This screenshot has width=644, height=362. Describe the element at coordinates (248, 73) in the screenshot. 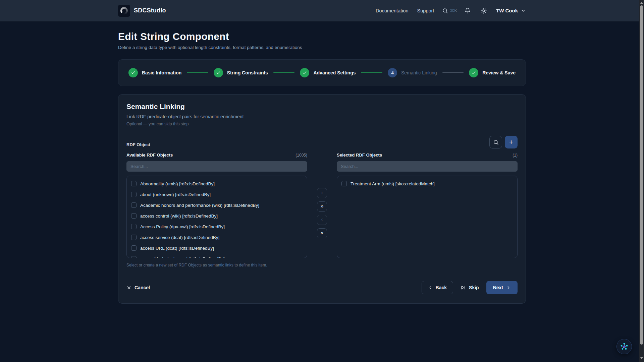

I see `step-label: String Constraints` at that location.